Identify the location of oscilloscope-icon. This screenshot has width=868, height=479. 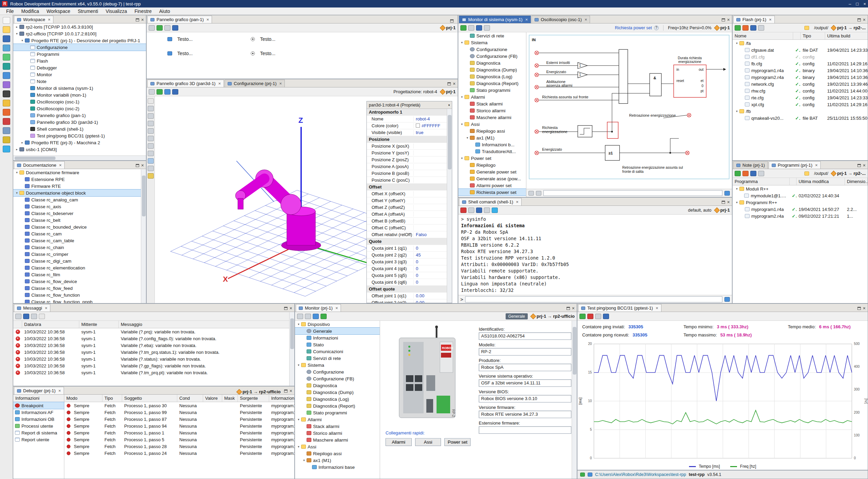
(6, 66).